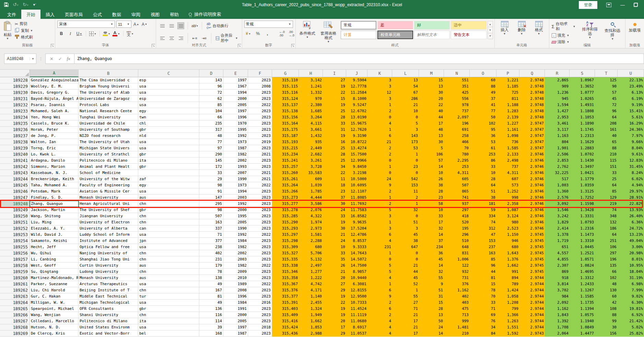 This screenshot has height=337, width=644. I want to click on cell: Ardagna, Danilo, so click(54, 161).